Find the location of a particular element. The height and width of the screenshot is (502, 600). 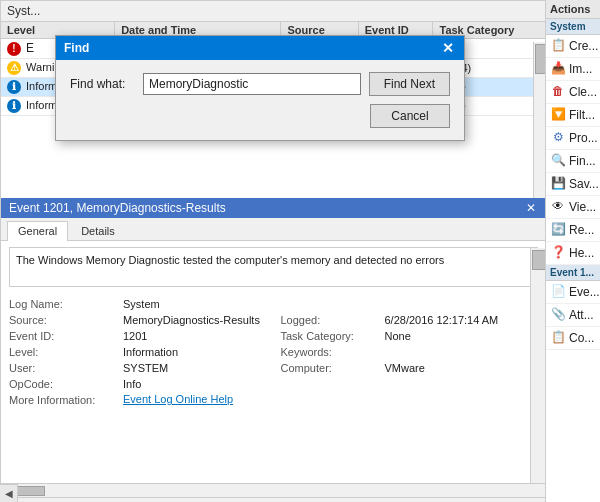

keywords-label: Keywords: is located at coordinates (331, 352).